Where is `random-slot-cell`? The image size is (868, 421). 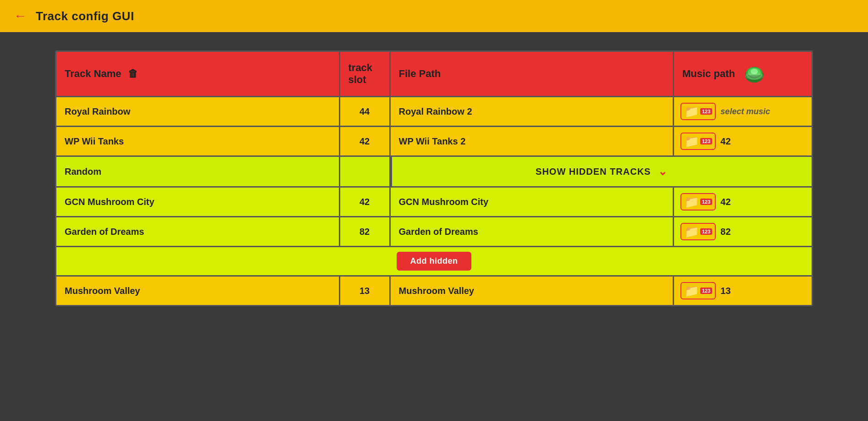 random-slot-cell is located at coordinates (365, 172).